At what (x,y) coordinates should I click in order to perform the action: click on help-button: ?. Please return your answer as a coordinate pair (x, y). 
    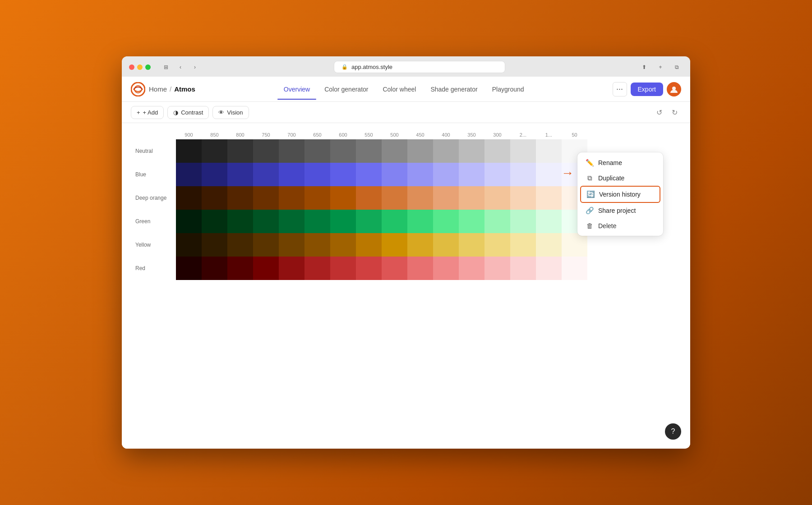
    Looking at the image, I should click on (673, 432).